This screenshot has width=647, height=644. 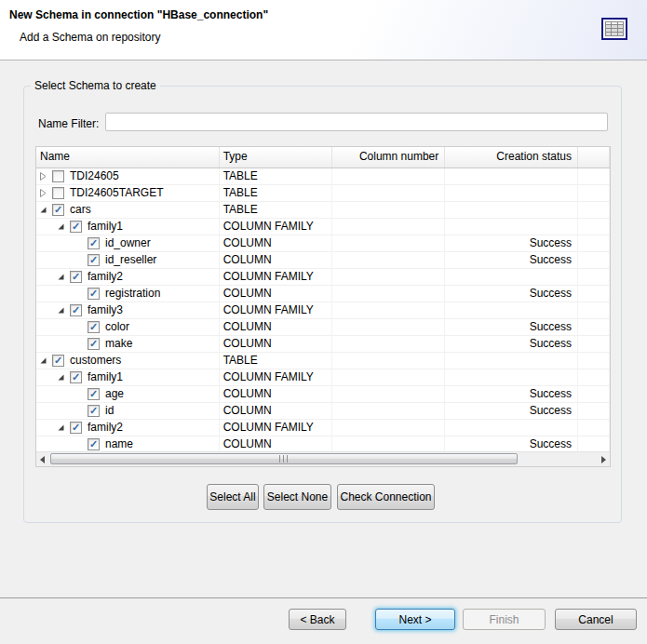 What do you see at coordinates (116, 194) in the screenshot?
I see `tree-node-label: TDI24605TARGET` at bounding box center [116, 194].